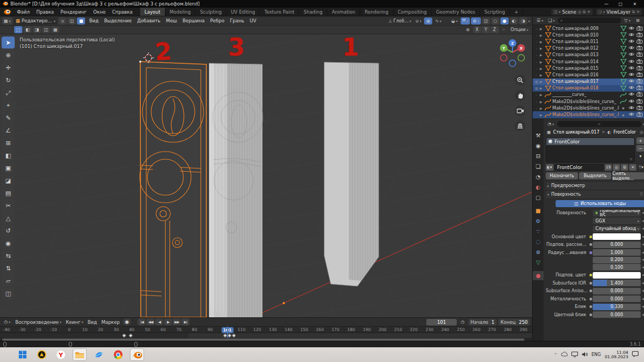 This screenshot has width=644, height=362. What do you see at coordinates (8, 193) in the screenshot?
I see `tool-loop-cut: ▤` at bounding box center [8, 193].